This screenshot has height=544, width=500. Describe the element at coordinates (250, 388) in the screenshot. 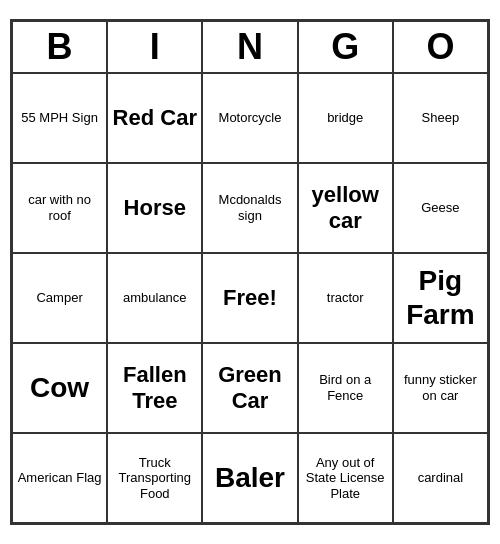

I see `bingo-cell-17: Green Car` at that location.